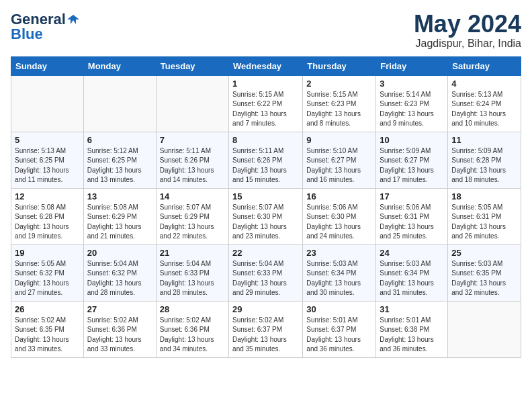  What do you see at coordinates (48, 216) in the screenshot?
I see `calendar-cell: 12Sunrise: 5:08 AM Sunset: 6:28 PM Dayli…` at bounding box center [48, 216].